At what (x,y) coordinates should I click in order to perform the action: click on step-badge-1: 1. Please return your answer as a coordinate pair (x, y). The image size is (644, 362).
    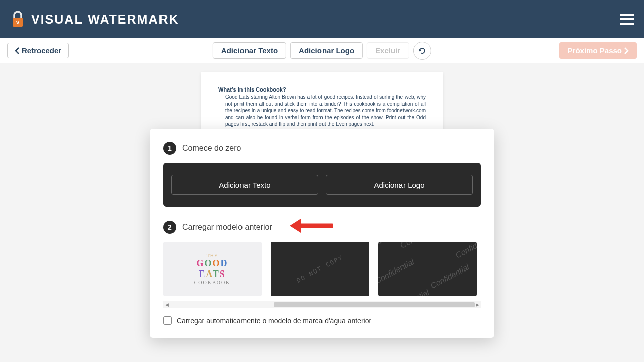
    Looking at the image, I should click on (170, 148).